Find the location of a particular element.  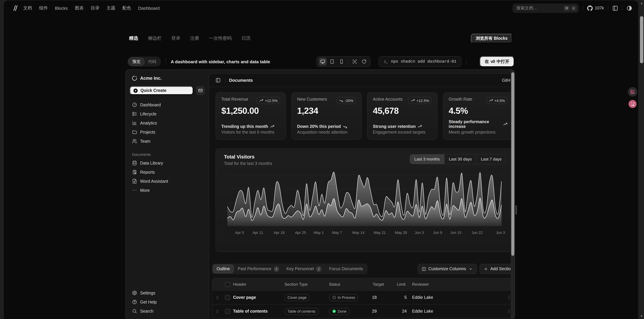

mobile-view-icon is located at coordinates (342, 61).